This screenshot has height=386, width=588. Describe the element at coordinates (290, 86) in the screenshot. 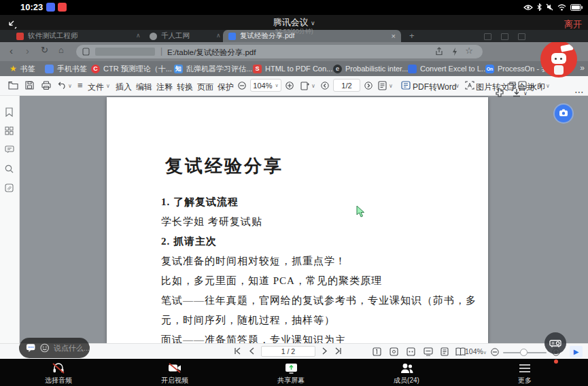

I see `zoom-in-icon` at that location.